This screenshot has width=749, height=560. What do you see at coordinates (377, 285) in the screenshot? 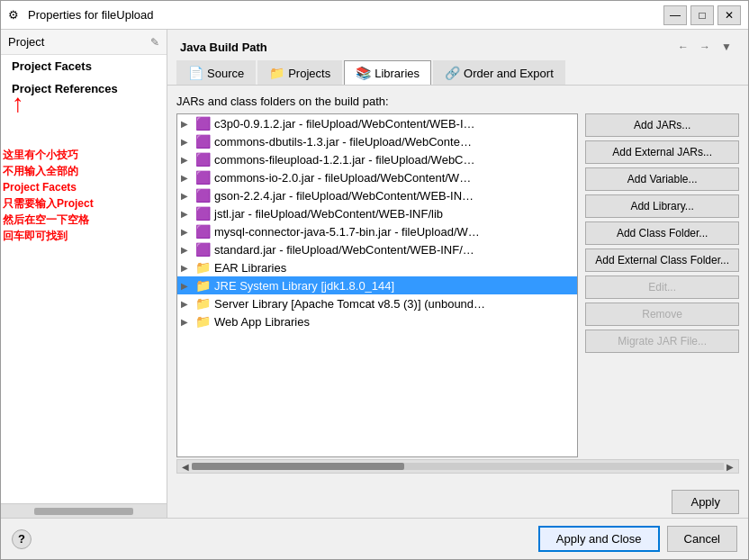
I see `list-item: ▶ 📁 JRE System Library [jdk1.8.0_144]` at bounding box center [377, 285].